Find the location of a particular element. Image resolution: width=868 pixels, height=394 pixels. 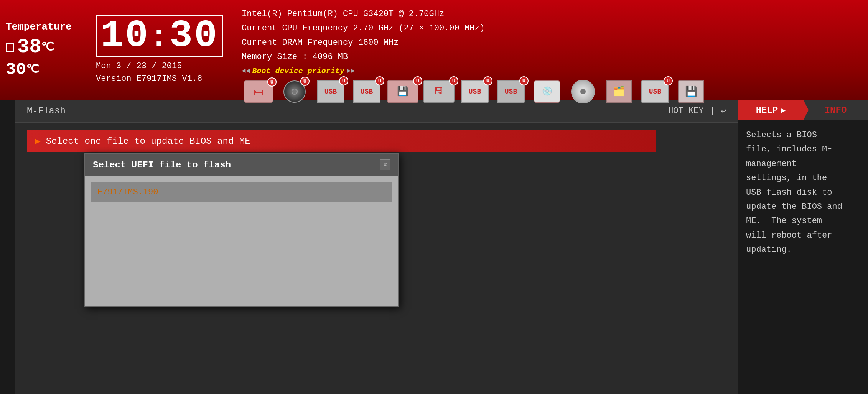

right-panel-body: Selects a BIOSfile, includes MEmanagemen… is located at coordinates (803, 257).